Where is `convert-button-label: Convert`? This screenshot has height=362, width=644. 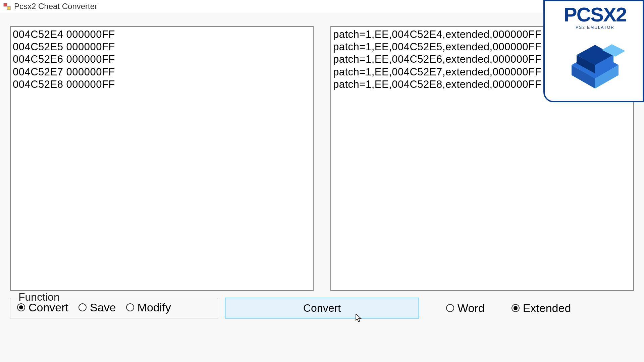 convert-button-label: Convert is located at coordinates (322, 308).